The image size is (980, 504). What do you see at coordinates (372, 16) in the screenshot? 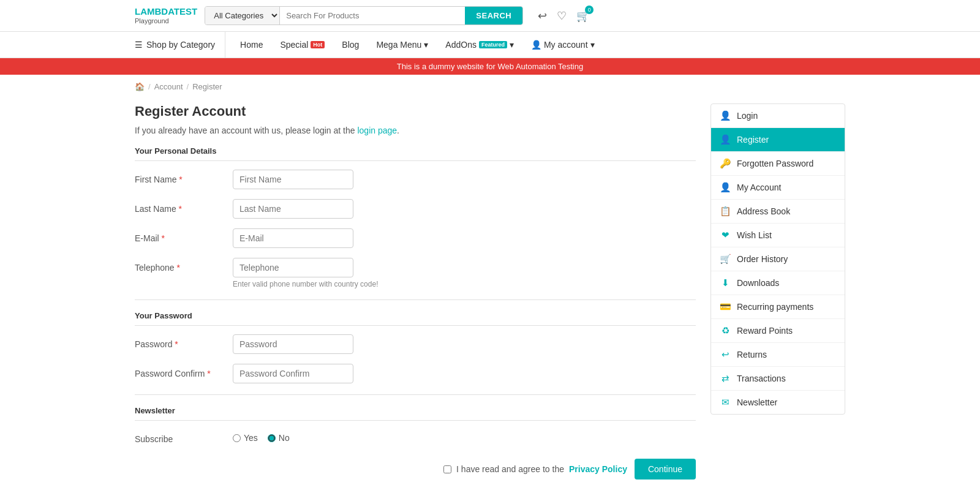
I see `search-input` at bounding box center [372, 16].